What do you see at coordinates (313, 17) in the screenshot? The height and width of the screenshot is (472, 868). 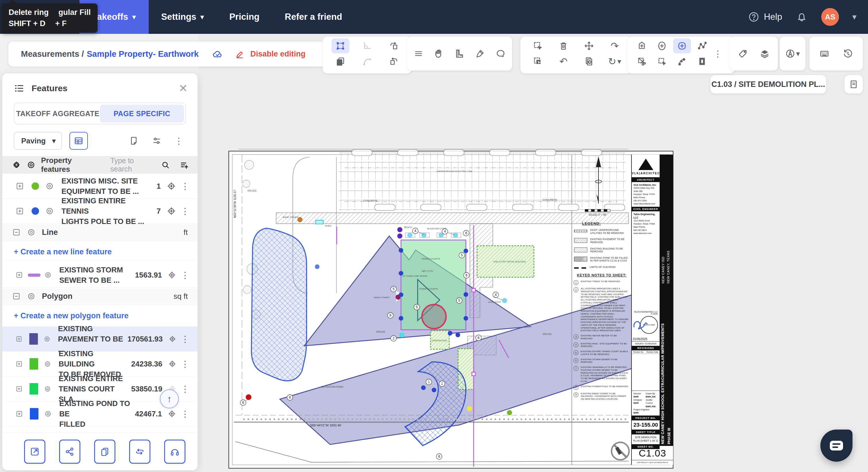 I see `nav-refer-a-friend: Refer a friend` at bounding box center [313, 17].